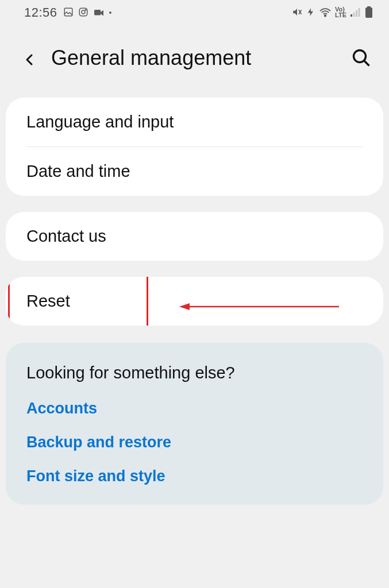  What do you see at coordinates (194, 11) in the screenshot?
I see `status-bar: 12:56 • Vo)LTE` at bounding box center [194, 11].